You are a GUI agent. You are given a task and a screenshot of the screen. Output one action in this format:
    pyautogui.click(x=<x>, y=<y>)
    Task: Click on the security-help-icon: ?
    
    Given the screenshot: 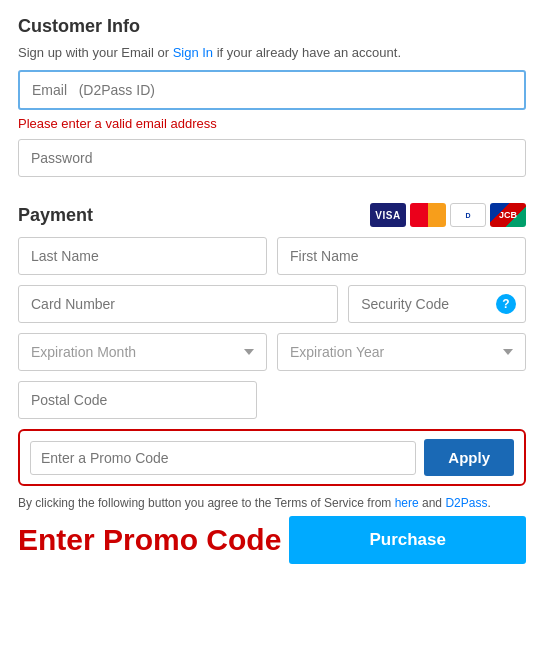 What is the action you would take?
    pyautogui.click(x=506, y=304)
    